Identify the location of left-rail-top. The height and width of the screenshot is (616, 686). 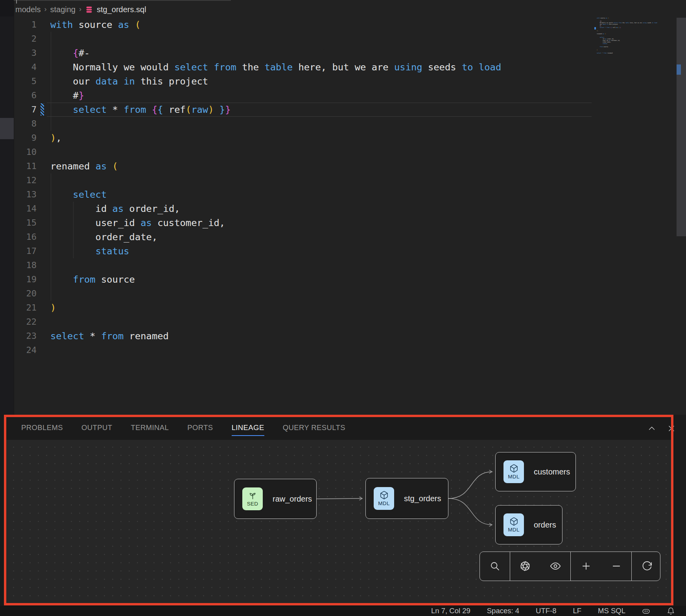
(7, 8).